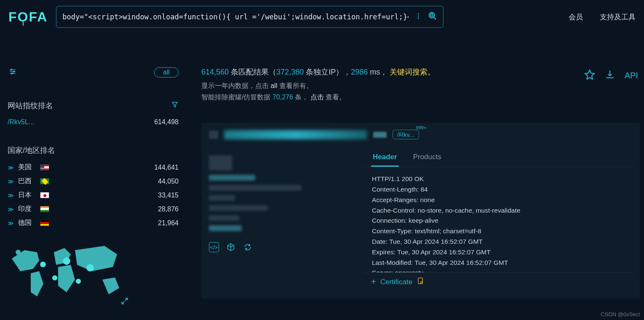 The width and height of the screenshot is (644, 320). Describe the element at coordinates (498, 253) in the screenshot. I see `header-line: Expires: Tue, 30 Apr 2024 16:52:07 GMT` at that location.